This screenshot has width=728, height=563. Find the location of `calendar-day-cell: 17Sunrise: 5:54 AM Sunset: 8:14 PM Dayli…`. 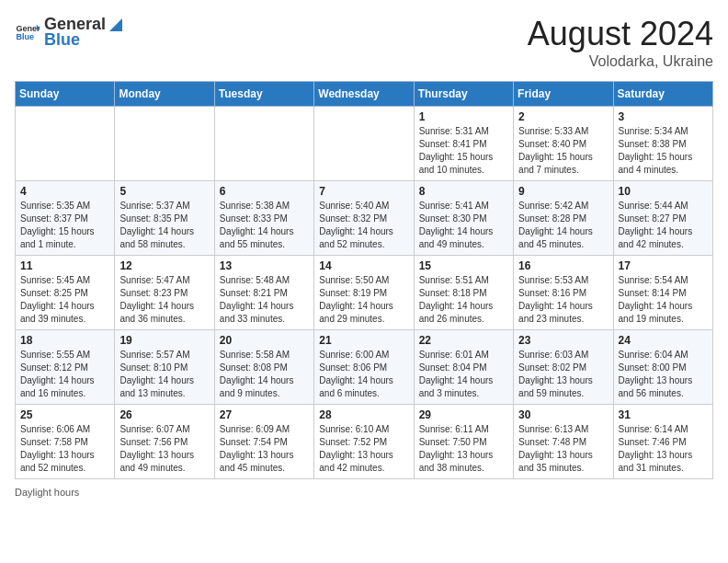

calendar-day-cell: 17Sunrise: 5:54 AM Sunset: 8:14 PM Dayli… is located at coordinates (663, 293).